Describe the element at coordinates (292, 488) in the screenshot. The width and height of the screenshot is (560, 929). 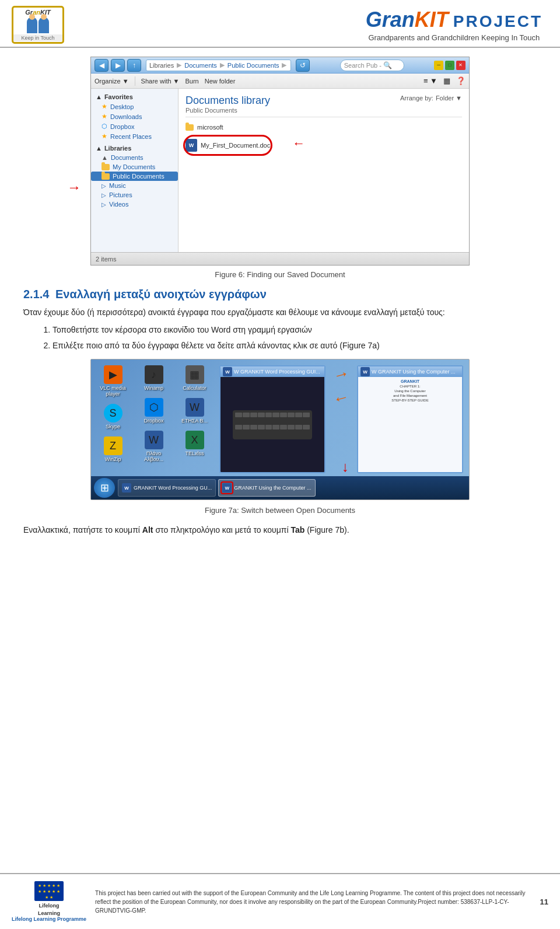
I see `taskbar-items: W GRANKIT Word Processing GU... W GRANKI…` at that location.